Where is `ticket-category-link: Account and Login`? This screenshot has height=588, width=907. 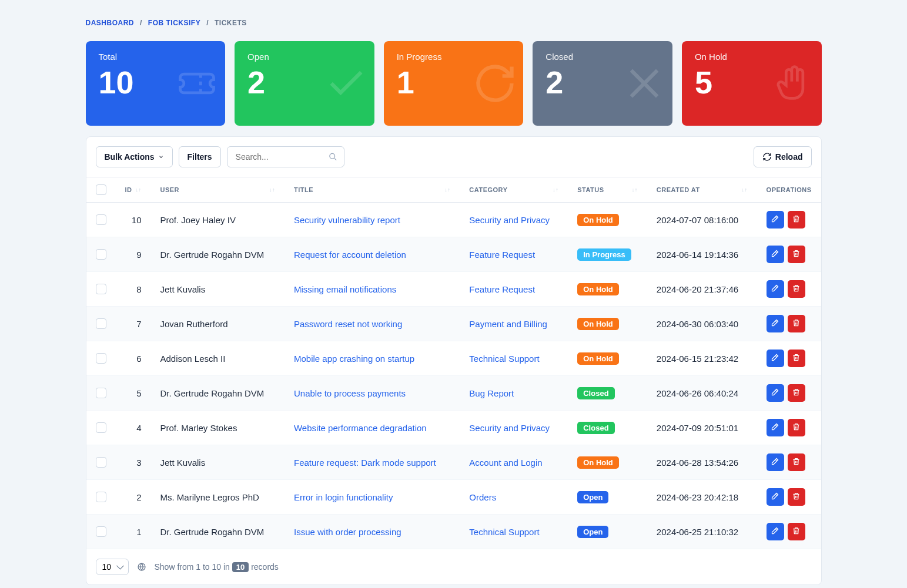
ticket-category-link: Account and Login is located at coordinates (506, 463).